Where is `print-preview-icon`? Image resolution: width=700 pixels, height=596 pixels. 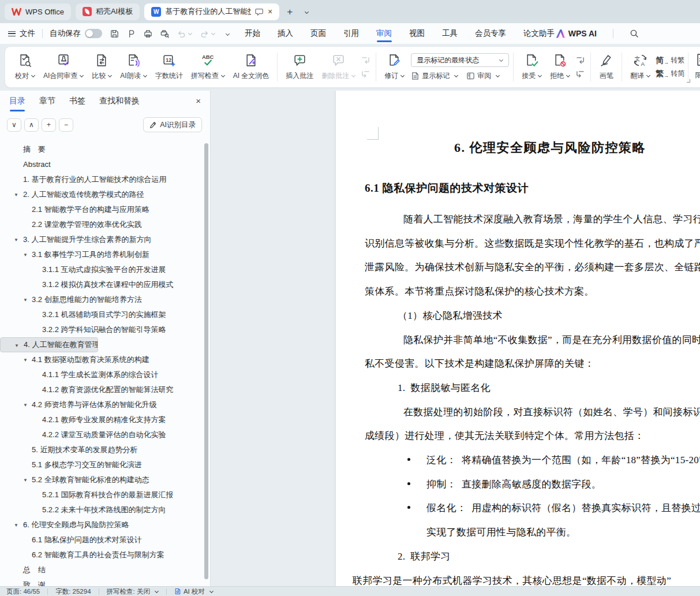
print-preview-icon is located at coordinates (165, 33).